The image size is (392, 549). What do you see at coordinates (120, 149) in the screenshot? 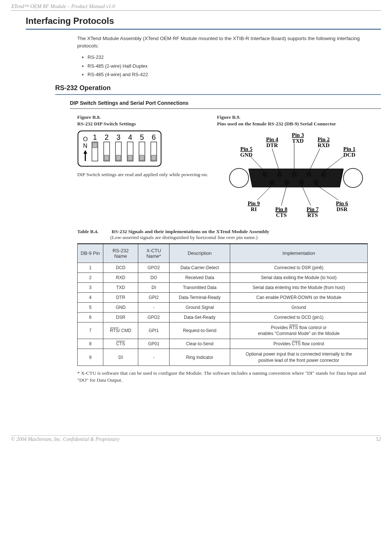
I see `dip-switch-diagram: O N 1 2 3 4 5 6` at bounding box center [120, 149].